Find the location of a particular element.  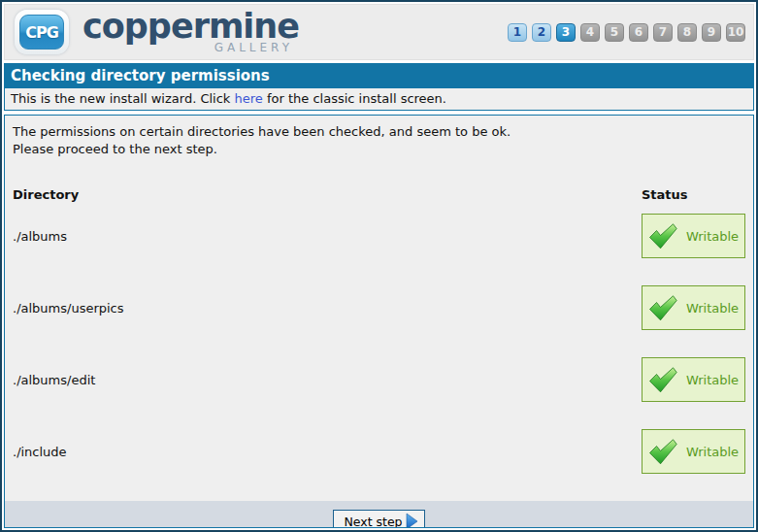

intro-line-2: Please proceed to the next step. is located at coordinates (379, 150).